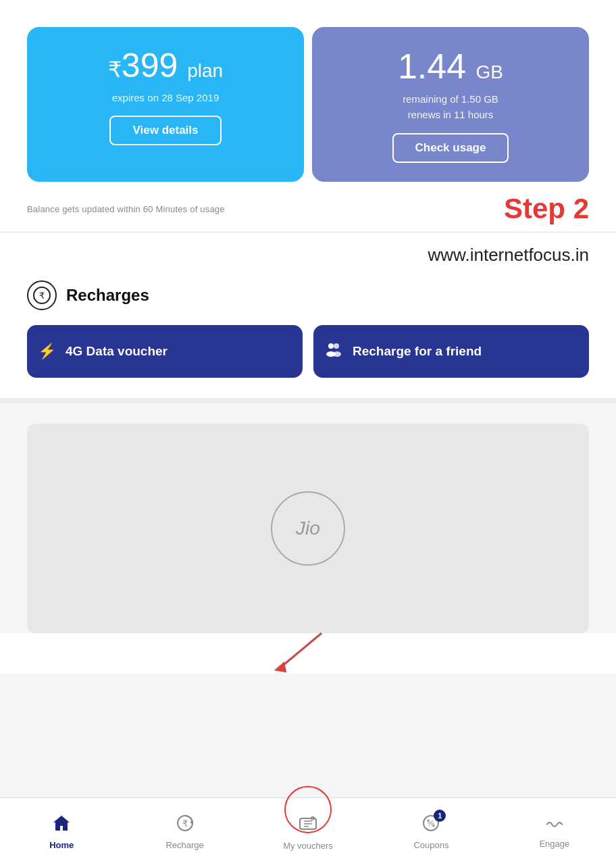 Image resolution: width=616 pixels, height=865 pixels. Describe the element at coordinates (185, 826) in the screenshot. I see `recharge-icon: ₹` at that location.